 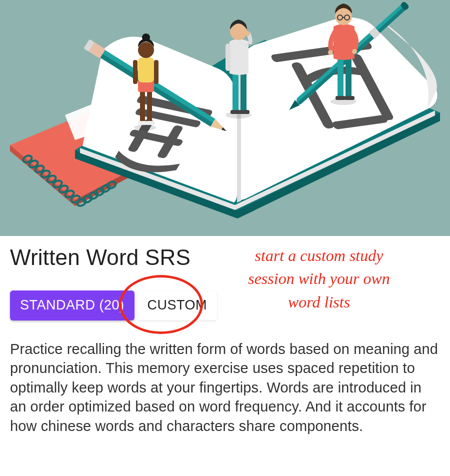 What do you see at coordinates (225, 306) in the screenshot?
I see `session-buttons-row: STANDARD (20) CUSTOM` at bounding box center [225, 306].